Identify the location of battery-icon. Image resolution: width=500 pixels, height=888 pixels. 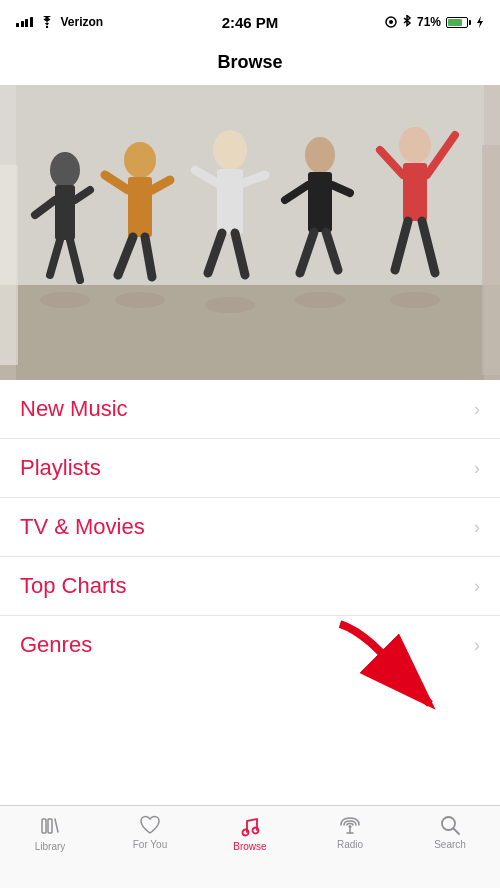
(458, 22).